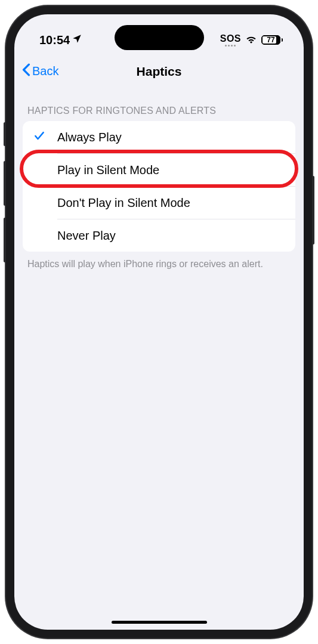 The image size is (318, 644). Describe the element at coordinates (171, 203) in the screenshot. I see `option-label: Don't Play in Silent Mode` at that location.